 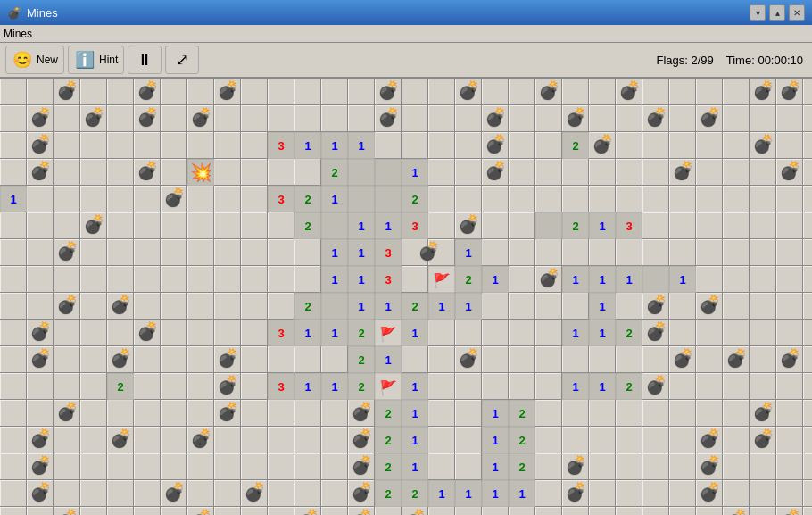 What do you see at coordinates (406, 61) in the screenshot?
I see `toolbar: 😊 New ℹ️ Hint ⏸ ⤢ Flags: 2/99 Time: 00:0…` at bounding box center [406, 61].